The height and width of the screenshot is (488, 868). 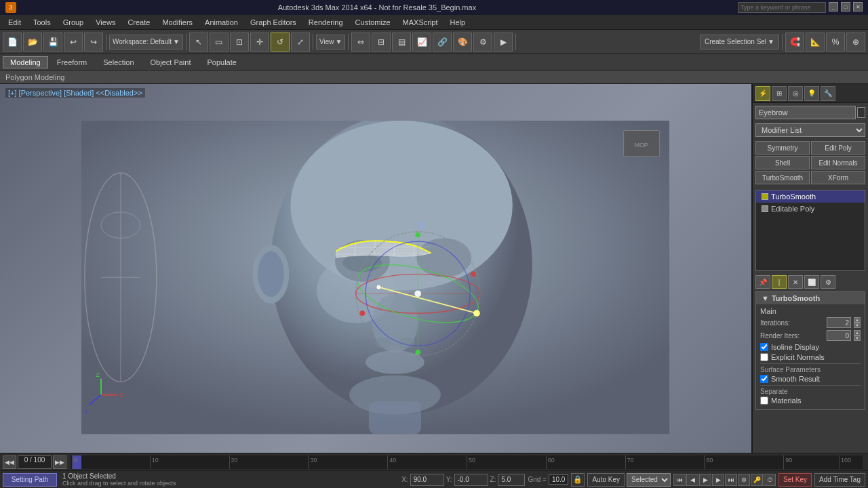 I want to click on menu-tools: Tools, so click(x=42, y=22).